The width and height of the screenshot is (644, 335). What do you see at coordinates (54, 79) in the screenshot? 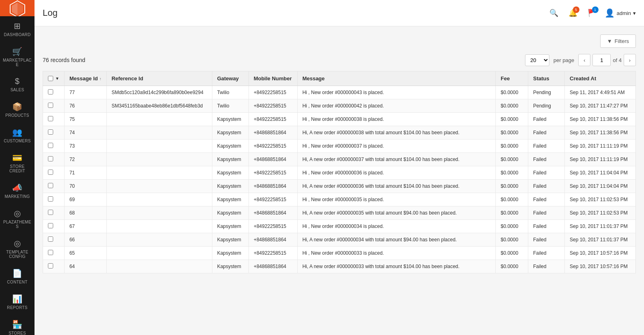
I see `th-checkbox: ▼` at bounding box center [54, 79].